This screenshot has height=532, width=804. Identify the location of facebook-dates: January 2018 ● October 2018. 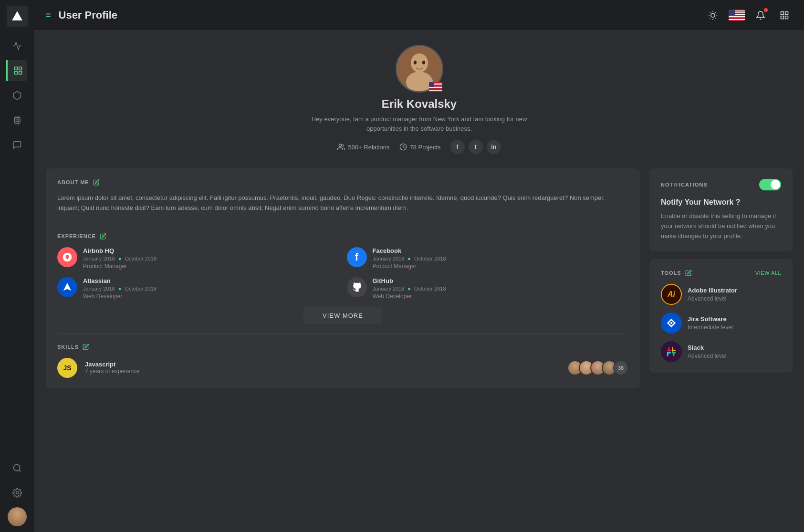
(409, 259).